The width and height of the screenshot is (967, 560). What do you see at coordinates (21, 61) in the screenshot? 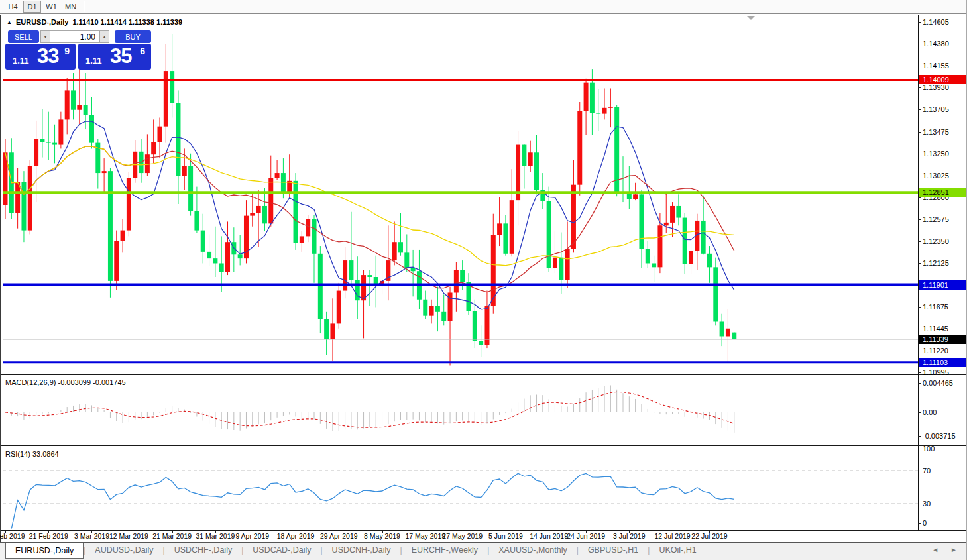
I see `sell-price-prefix: 1.11` at bounding box center [21, 61].